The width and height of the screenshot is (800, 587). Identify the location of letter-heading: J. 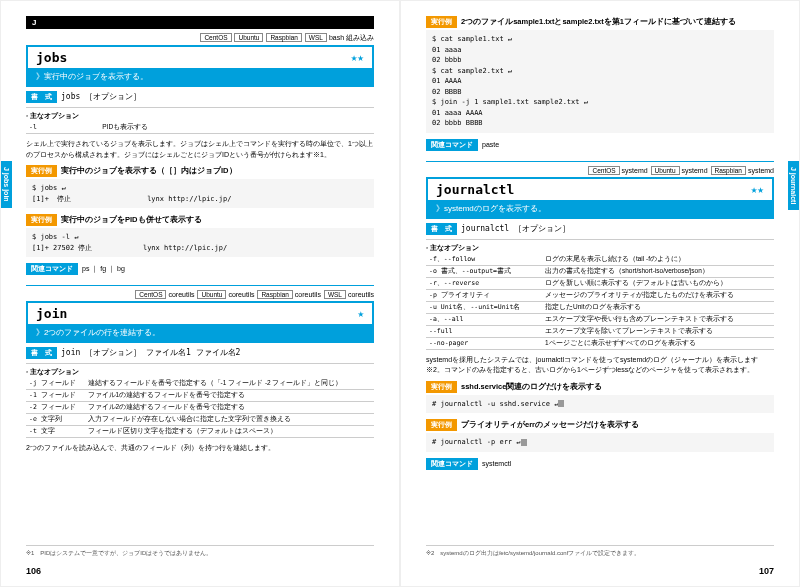
(200, 22).